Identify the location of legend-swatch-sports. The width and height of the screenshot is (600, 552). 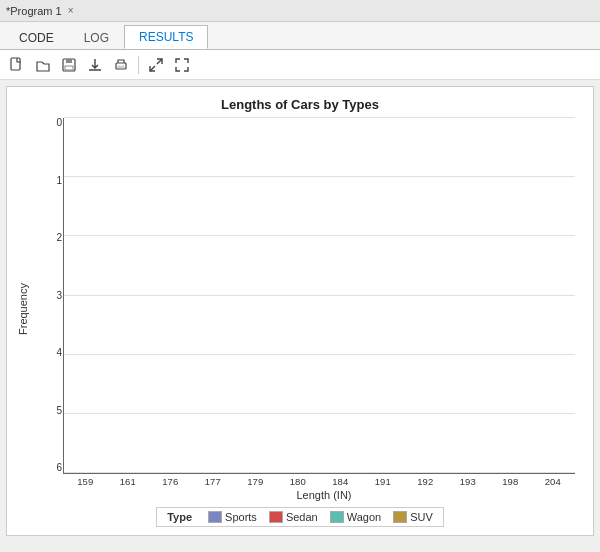
(215, 517).